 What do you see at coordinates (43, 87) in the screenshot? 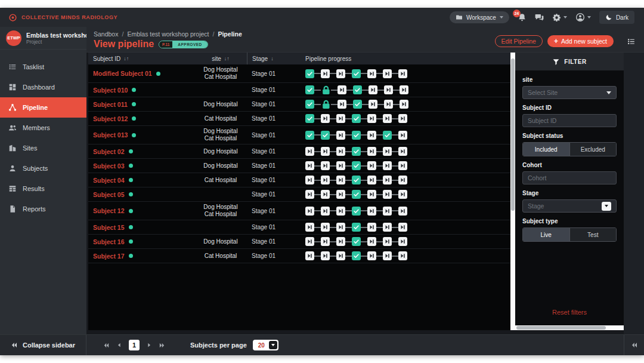
I see `sidebar-item-dashboard: Dashboard` at bounding box center [43, 87].